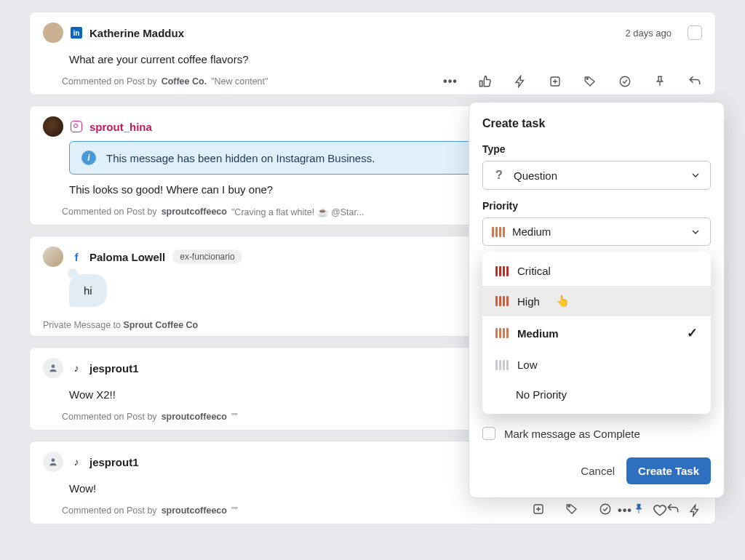 The height and width of the screenshot is (560, 745). I want to click on option-label: High, so click(528, 301).